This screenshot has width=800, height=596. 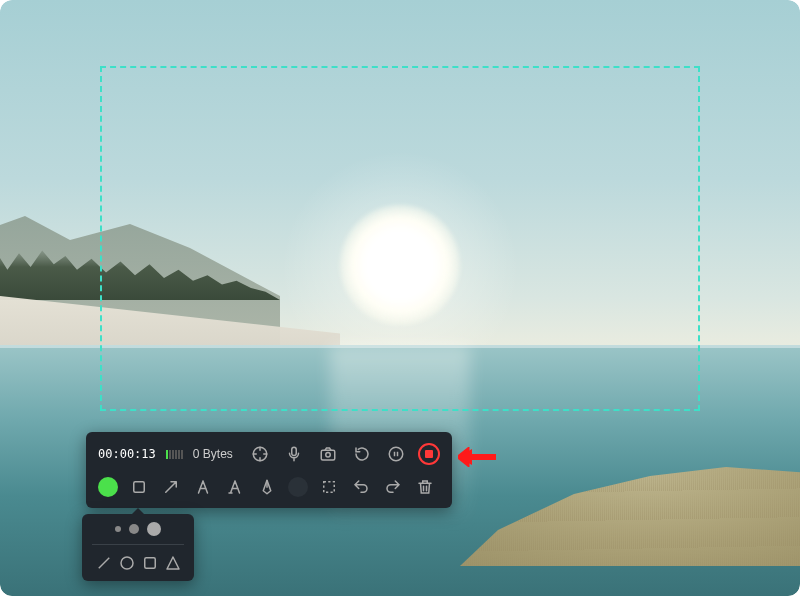 What do you see at coordinates (213, 454) in the screenshot?
I see `file-size-label: 0 Bytes` at bounding box center [213, 454].